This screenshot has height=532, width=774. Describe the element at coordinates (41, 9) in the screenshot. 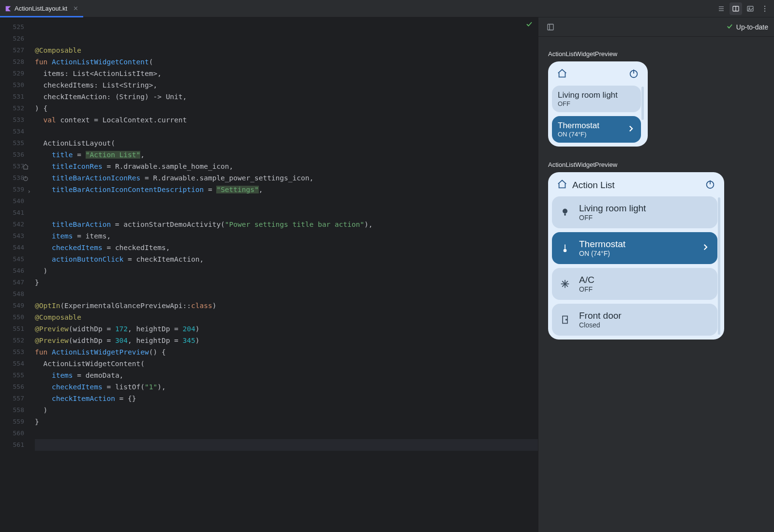

I see `tab-filename: ActionListLayout.kt` at that location.